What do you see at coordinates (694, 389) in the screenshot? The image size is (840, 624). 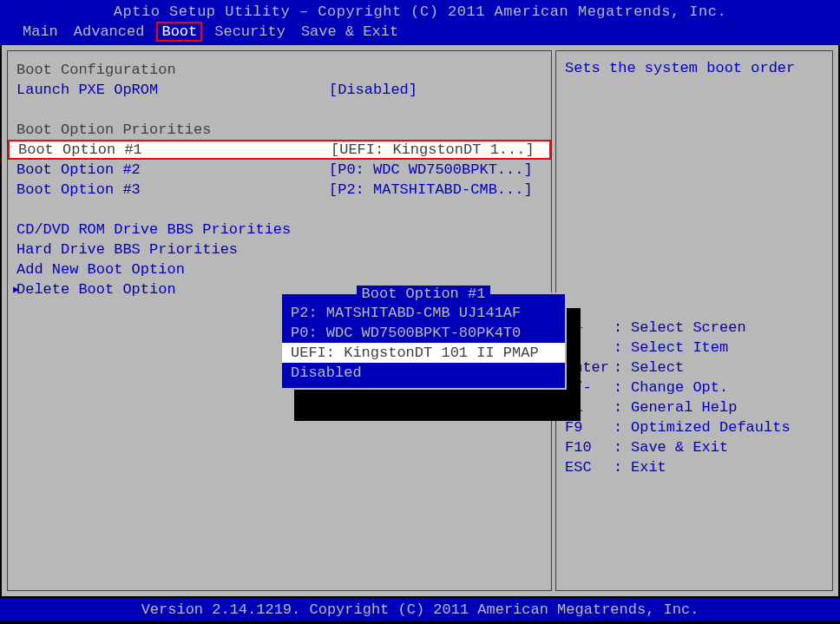 I see `key-help-change: +/-:Change Opt.` at bounding box center [694, 389].